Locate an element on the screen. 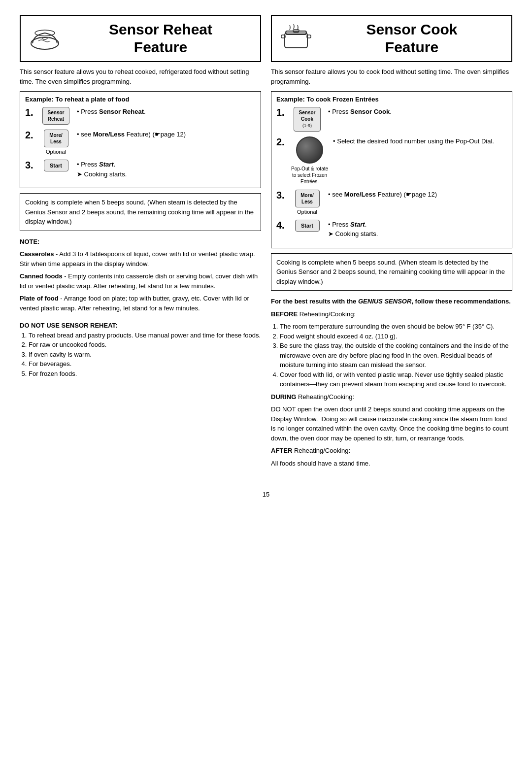 The width and height of the screenshot is (532, 771). right-example-title: Example: To cook Frozen Entrées is located at coordinates (392, 100).